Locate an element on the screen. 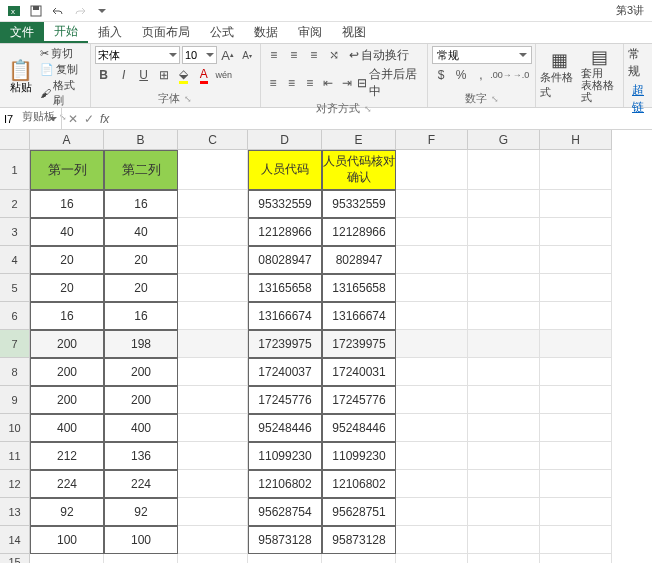  cell: 08028947 is located at coordinates (285, 260).